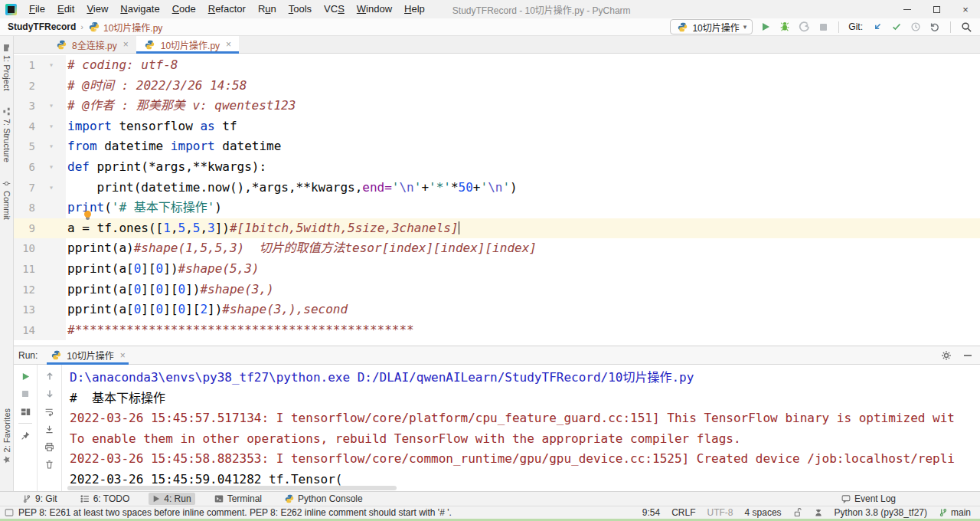 Image resolution: width=980 pixels, height=521 pixels. I want to click on maximize-button, so click(936, 9).